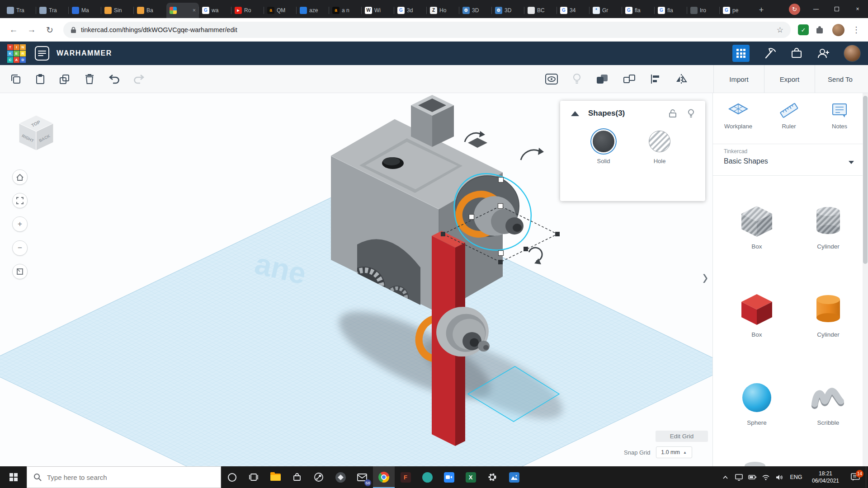  What do you see at coordinates (114, 79) in the screenshot?
I see `undo-icon` at bounding box center [114, 79].